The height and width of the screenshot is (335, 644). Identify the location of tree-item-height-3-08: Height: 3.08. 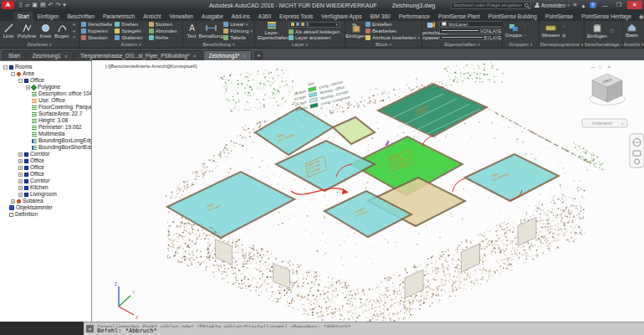
(47, 121).